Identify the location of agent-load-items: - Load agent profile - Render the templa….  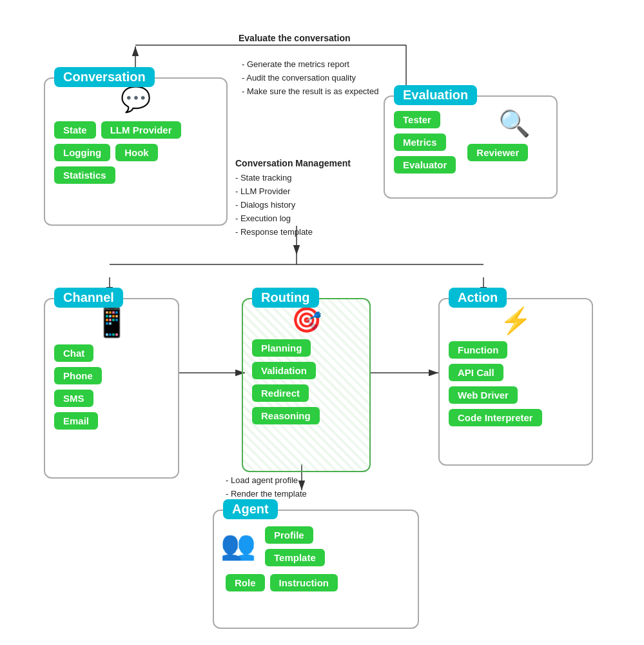
(266, 488).